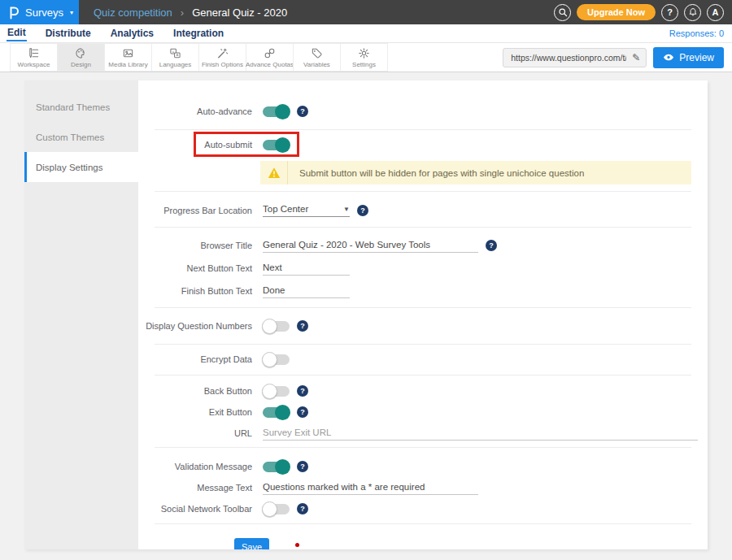  Describe the element at coordinates (306, 268) in the screenshot. I see `next-button-text-input` at that location.